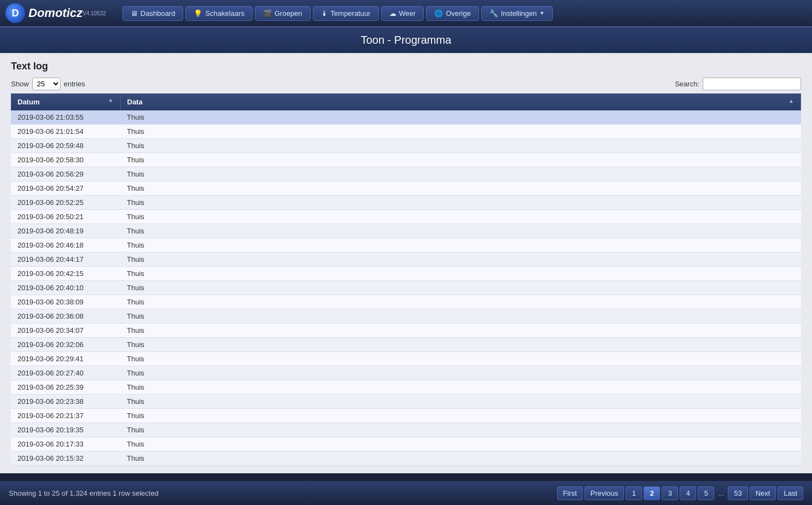  Describe the element at coordinates (687, 84) in the screenshot. I see `search-label: Search:` at that location.